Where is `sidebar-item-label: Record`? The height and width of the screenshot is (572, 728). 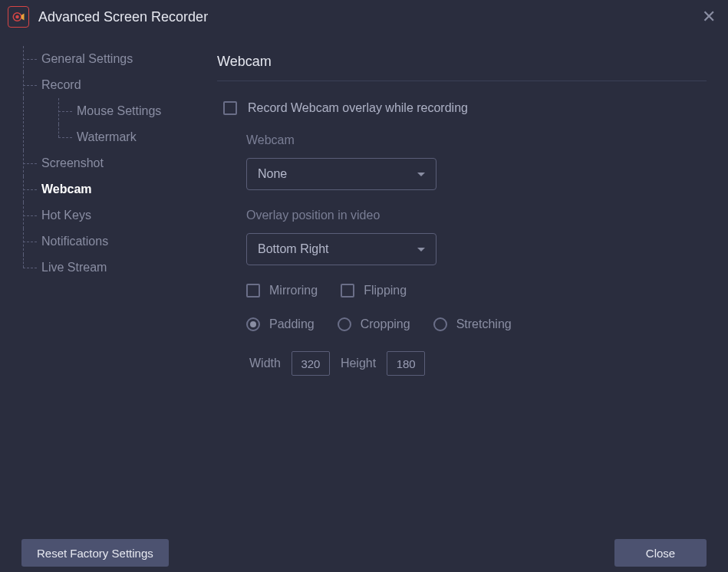
sidebar-item-label: Record is located at coordinates (61, 85).